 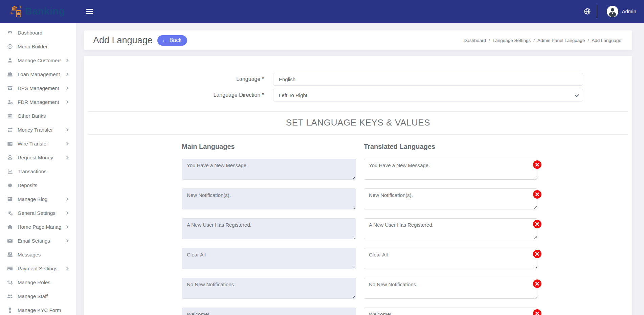 I want to click on language-key-textarea: Clear All, so click(x=269, y=258).